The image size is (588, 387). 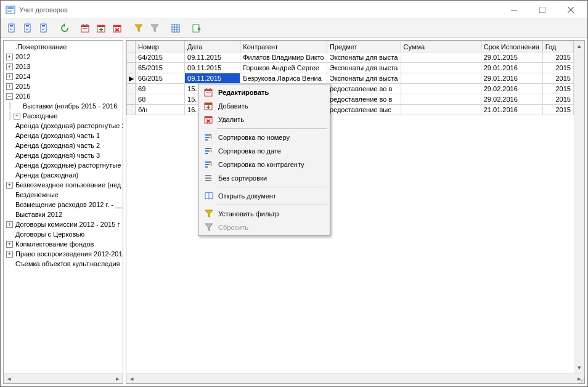 I want to click on tree-node: Съемка объектов культ.наследия, so click(x=64, y=264).